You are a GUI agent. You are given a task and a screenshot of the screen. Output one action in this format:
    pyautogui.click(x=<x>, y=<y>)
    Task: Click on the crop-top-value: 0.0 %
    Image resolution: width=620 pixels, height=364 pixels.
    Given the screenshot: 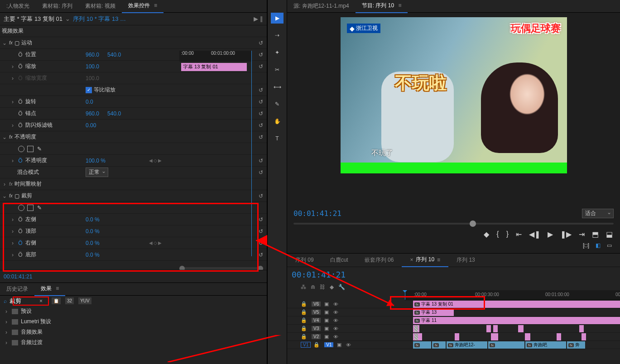 What is the action you would take?
    pyautogui.click(x=92, y=231)
    